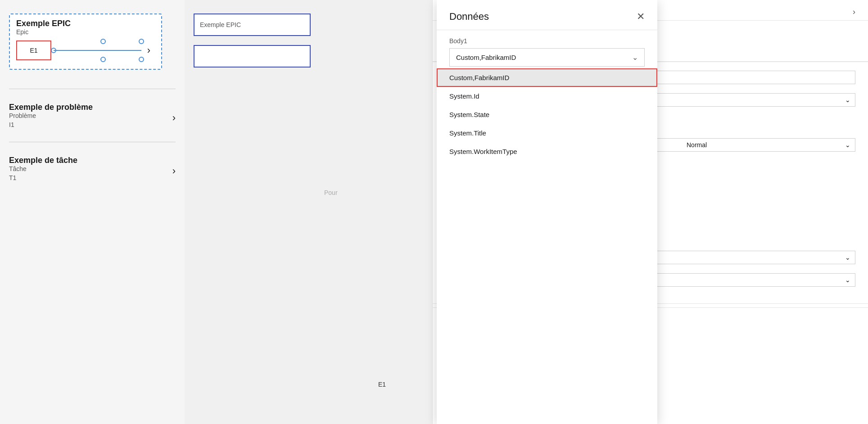 The height and width of the screenshot is (424, 868). Describe the element at coordinates (382, 384) in the screenshot. I see `e1-label-middle: E1` at that location.